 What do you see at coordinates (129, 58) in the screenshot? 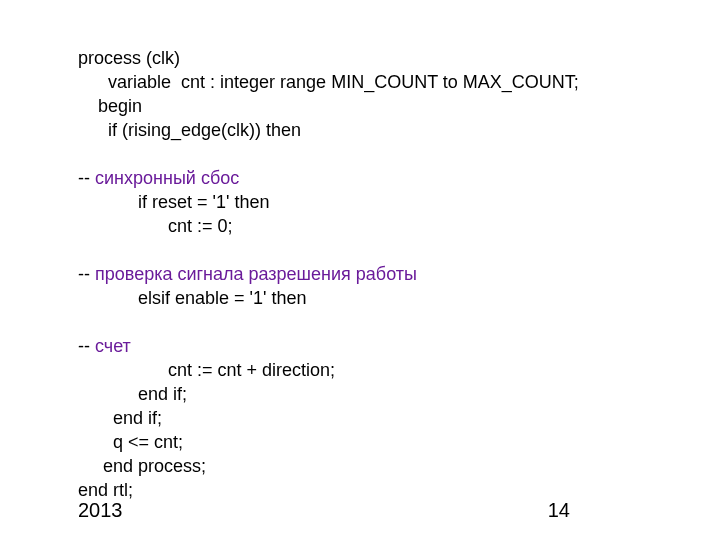
I see `code-line: process (clk)` at bounding box center [129, 58].